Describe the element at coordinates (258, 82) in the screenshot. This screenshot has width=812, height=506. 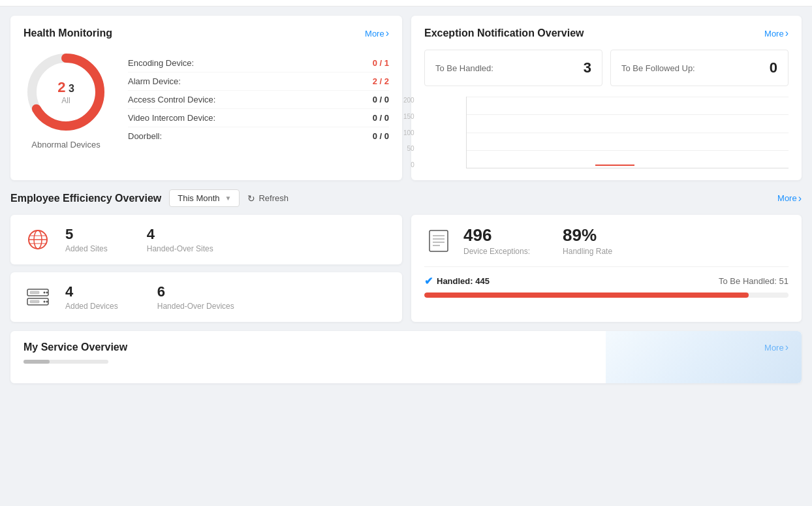
I see `table-row: Alarm Device: 2 / 2` at that location.